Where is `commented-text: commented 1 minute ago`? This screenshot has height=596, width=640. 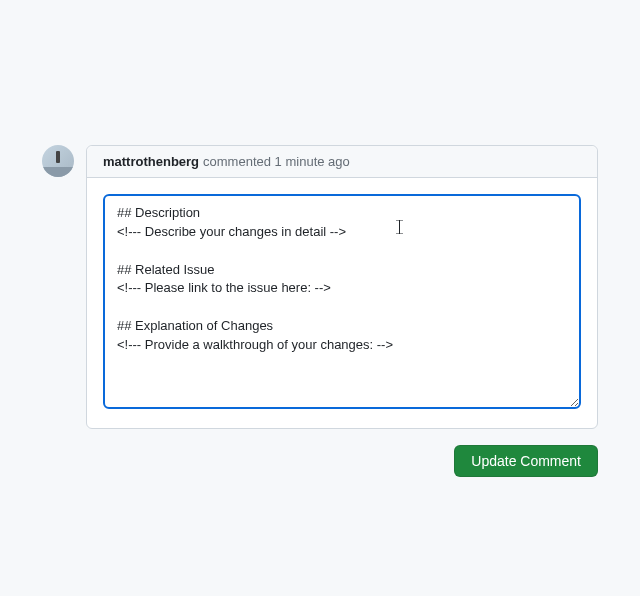
commented-text: commented 1 minute ago is located at coordinates (276, 162).